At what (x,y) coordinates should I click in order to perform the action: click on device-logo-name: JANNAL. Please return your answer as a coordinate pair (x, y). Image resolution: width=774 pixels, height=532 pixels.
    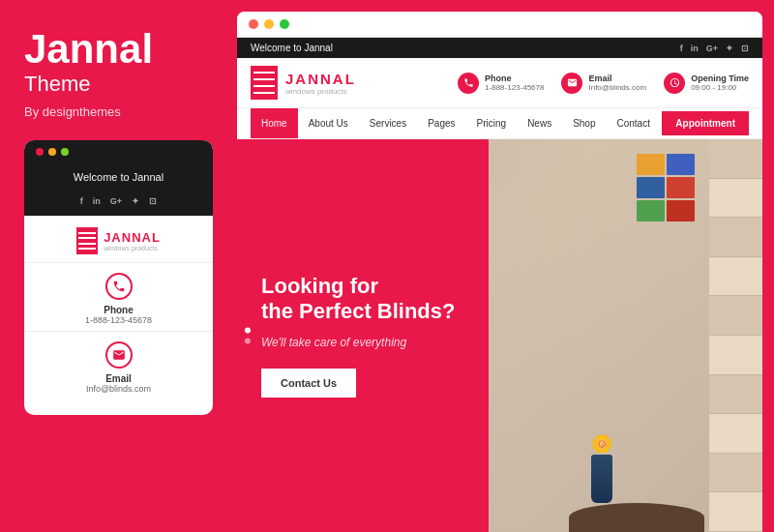
    Looking at the image, I should click on (132, 238).